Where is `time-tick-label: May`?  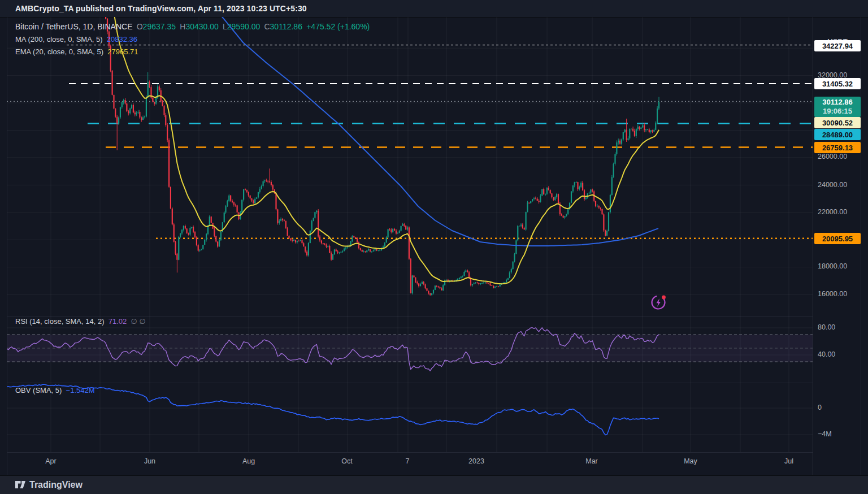
time-tick-label: May is located at coordinates (691, 461).